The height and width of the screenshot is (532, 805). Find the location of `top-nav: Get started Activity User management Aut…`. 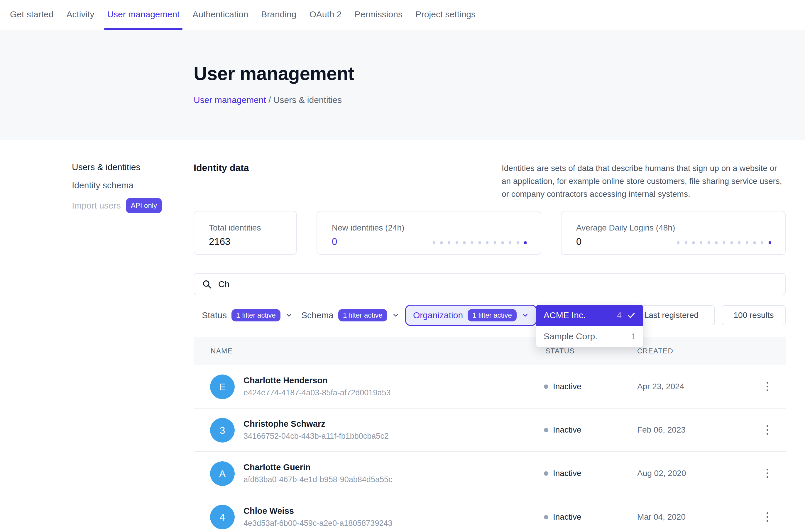

top-nav: Get started Activity User management Aut… is located at coordinates (402, 15).